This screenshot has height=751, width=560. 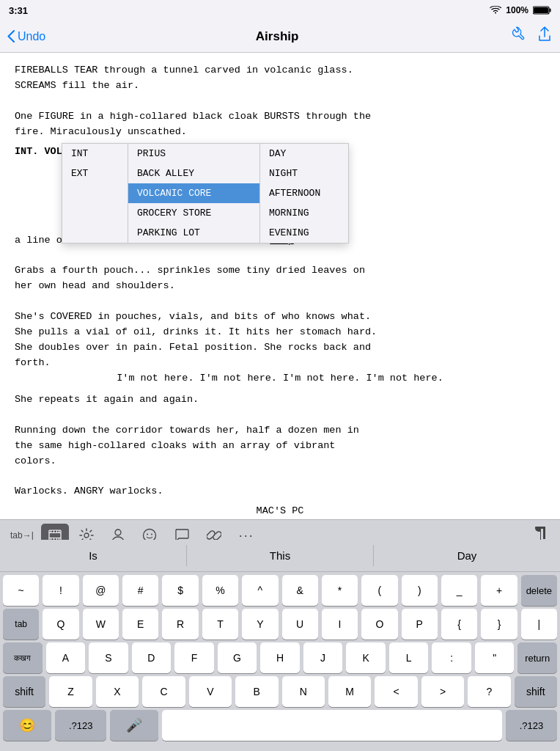 I want to click on key-hash: #, so click(x=141, y=590).